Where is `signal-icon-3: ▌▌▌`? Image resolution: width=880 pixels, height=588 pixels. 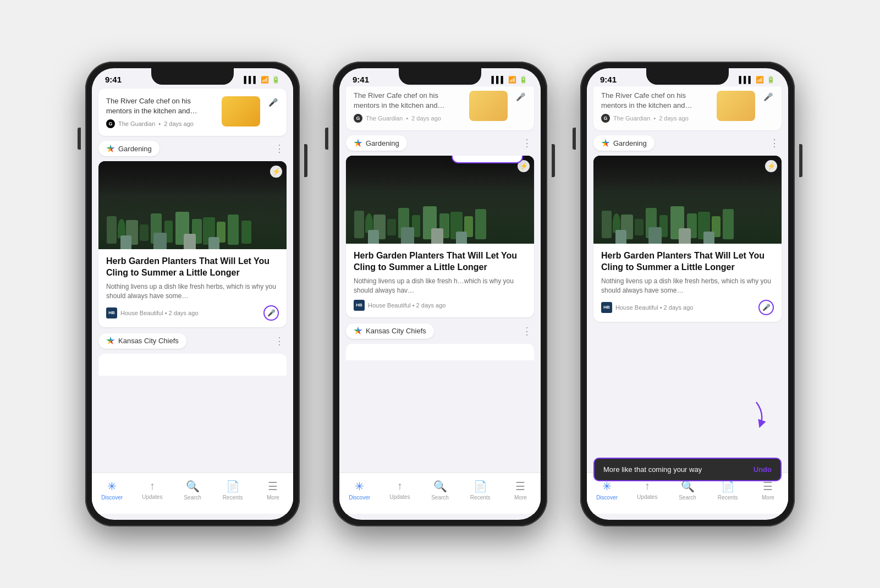
signal-icon-3: ▌▌▌ is located at coordinates (746, 80).